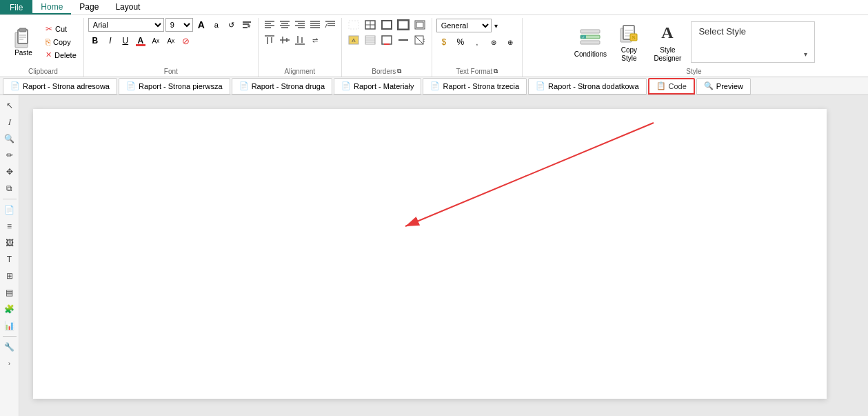 The width and height of the screenshot is (868, 416). I want to click on underline-button: U, so click(125, 41).